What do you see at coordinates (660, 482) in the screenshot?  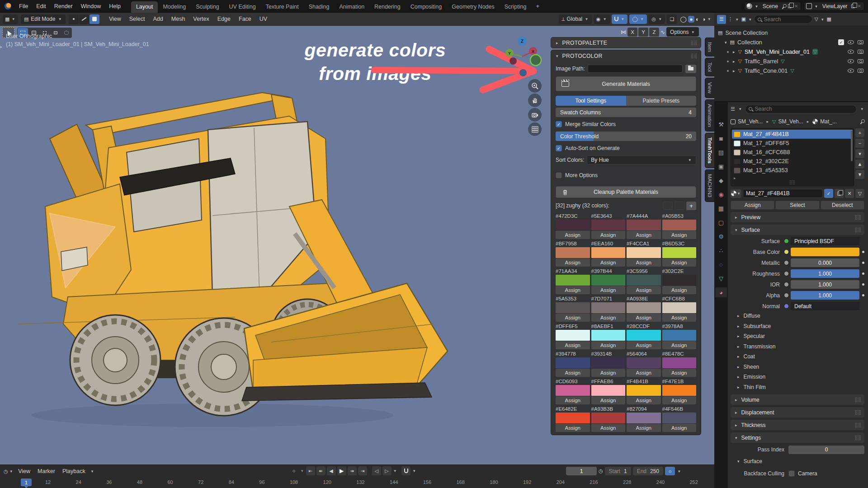 I see `frame-tick-label: 240` at bounding box center [660, 482].